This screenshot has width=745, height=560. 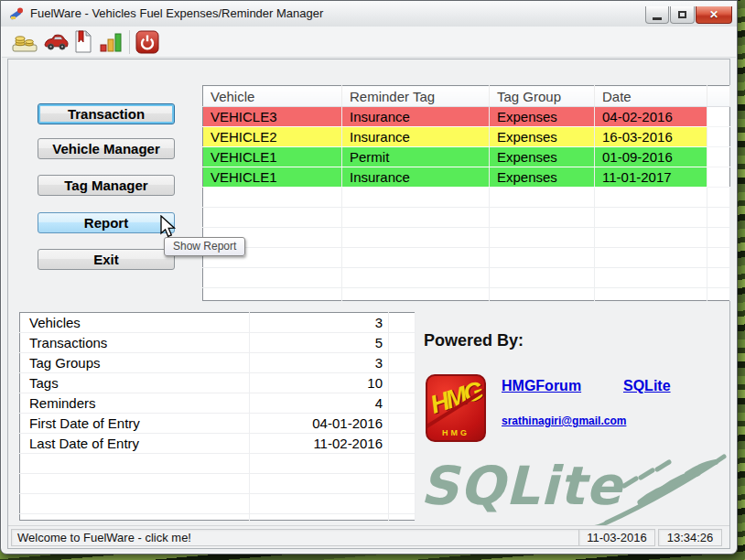 I want to click on stat-label: Tags, so click(x=135, y=383).